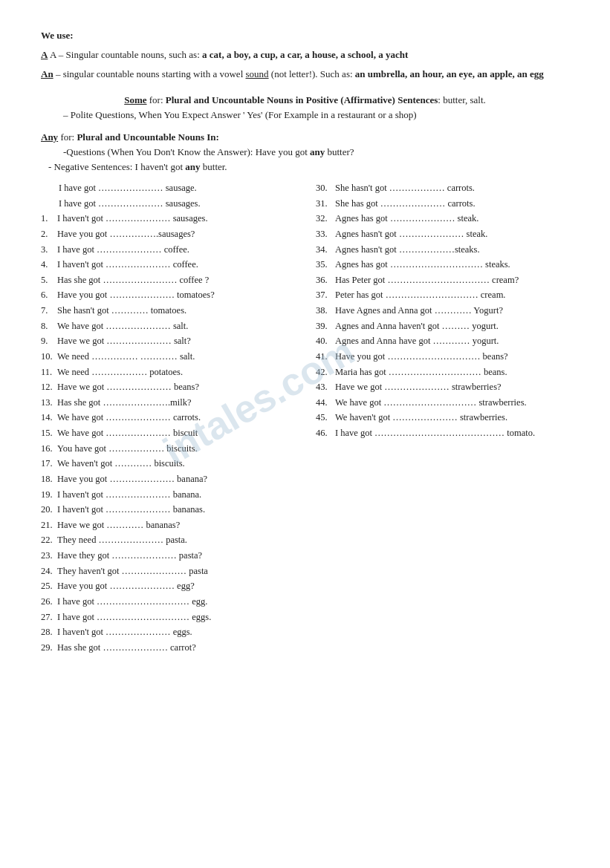 This screenshot has height=868, width=610. Describe the element at coordinates (178, 296) in the screenshot. I see `list-item: 6.Have you got ………………… tomatoes?` at that location.